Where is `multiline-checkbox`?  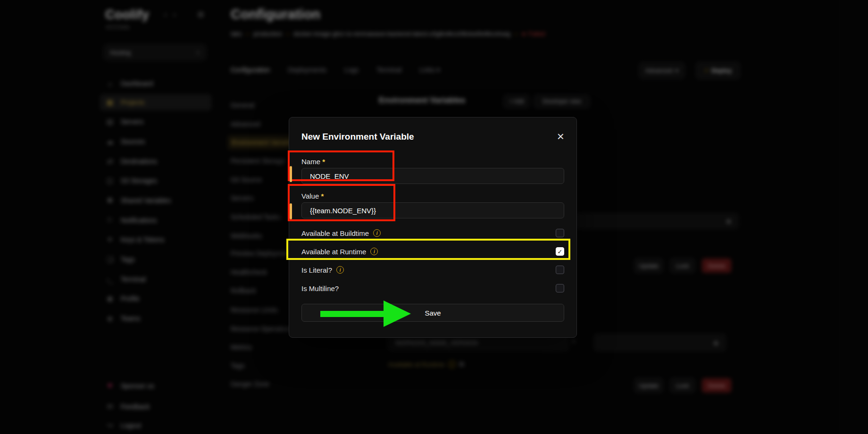 multiline-checkbox is located at coordinates (560, 288).